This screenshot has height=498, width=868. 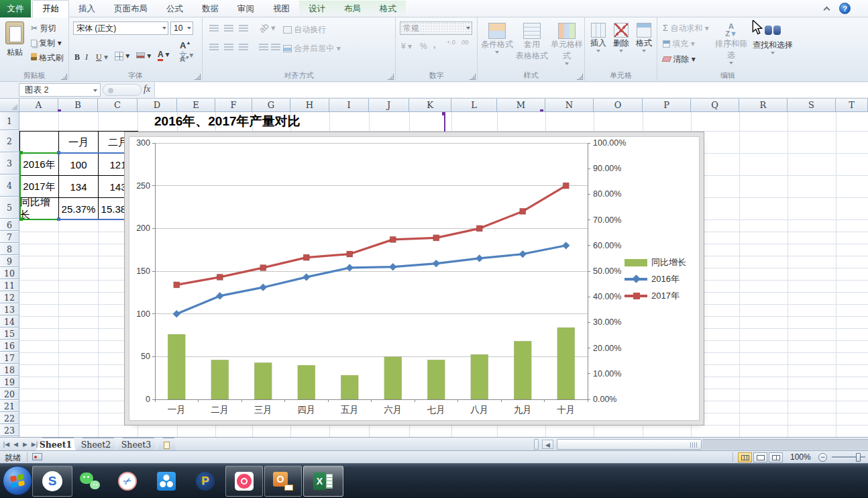 What do you see at coordinates (38, 456) in the screenshot?
I see `macro-record-icon` at bounding box center [38, 456].